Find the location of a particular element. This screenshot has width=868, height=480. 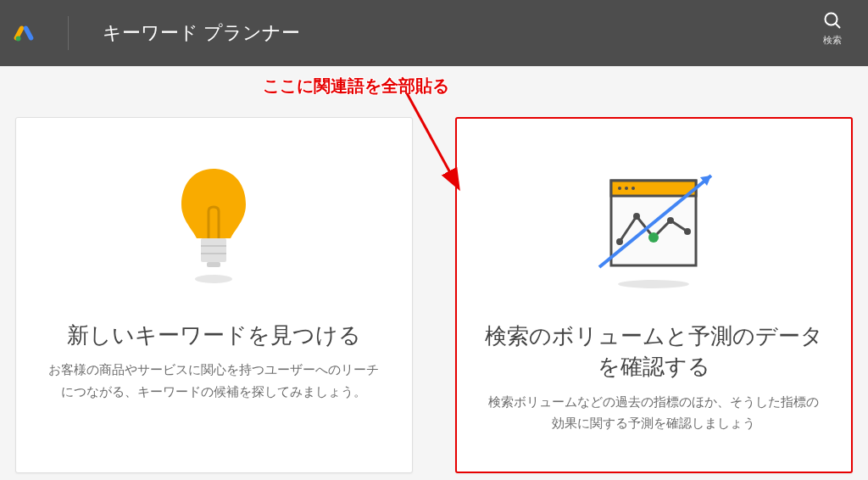

search-icon is located at coordinates (832, 20).